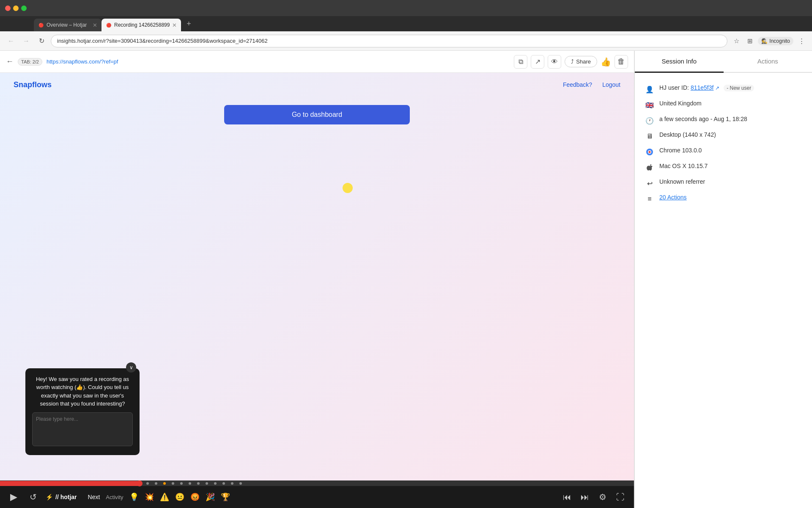 The height and width of the screenshot is (508, 812). Describe the element at coordinates (683, 166) in the screenshot. I see `os-text: Mac OS X 10.15.7` at that location.